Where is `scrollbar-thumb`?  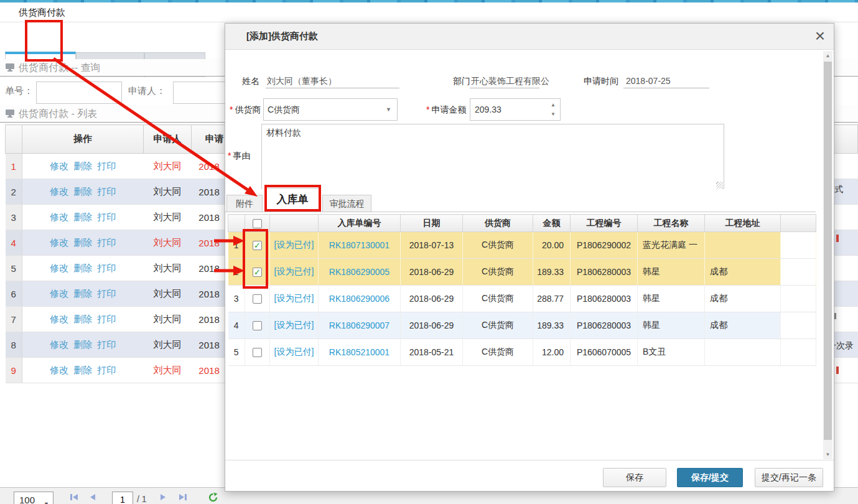 scrollbar-thumb is located at coordinates (828, 251).